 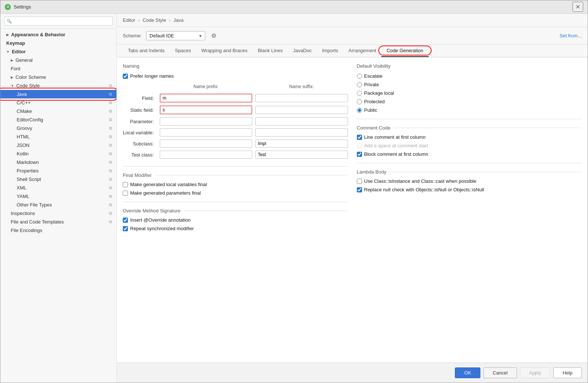 What do you see at coordinates (301, 98) in the screenshot?
I see `field-suffix-input` at bounding box center [301, 98].